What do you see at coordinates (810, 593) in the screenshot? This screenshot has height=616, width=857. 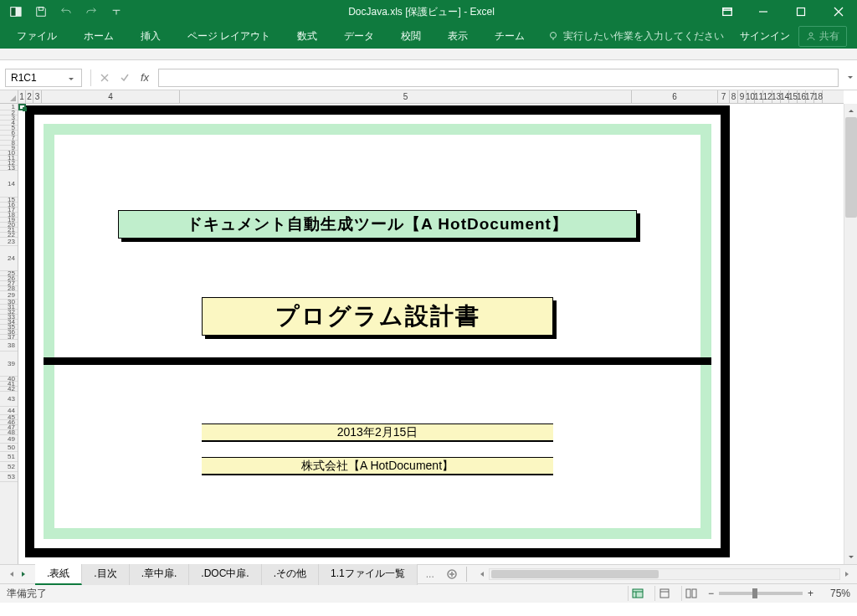 I see `zoom-plus-icon: +` at bounding box center [810, 593].